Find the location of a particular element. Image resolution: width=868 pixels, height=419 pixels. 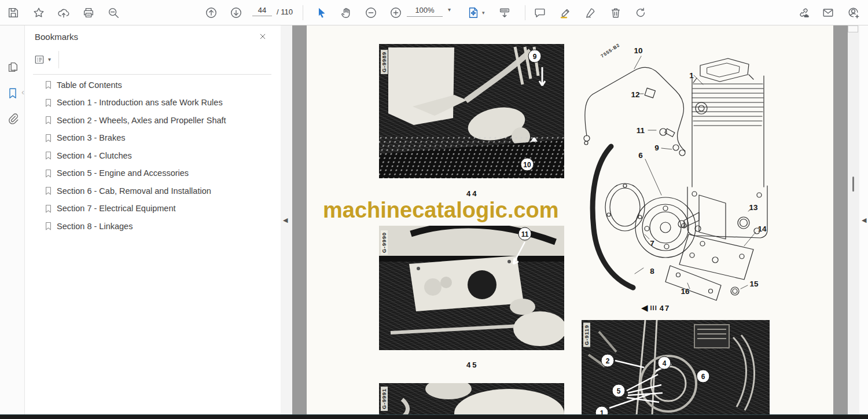

figure-47-diagram: 7555-B2 1011211961314781516 is located at coordinates (677, 174).